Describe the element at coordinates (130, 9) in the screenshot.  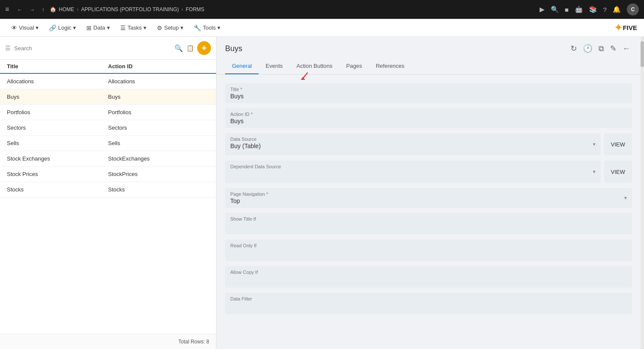
I see `app-link: APPLICATIONS (PORTFOLIO TRAINING)` at that location.